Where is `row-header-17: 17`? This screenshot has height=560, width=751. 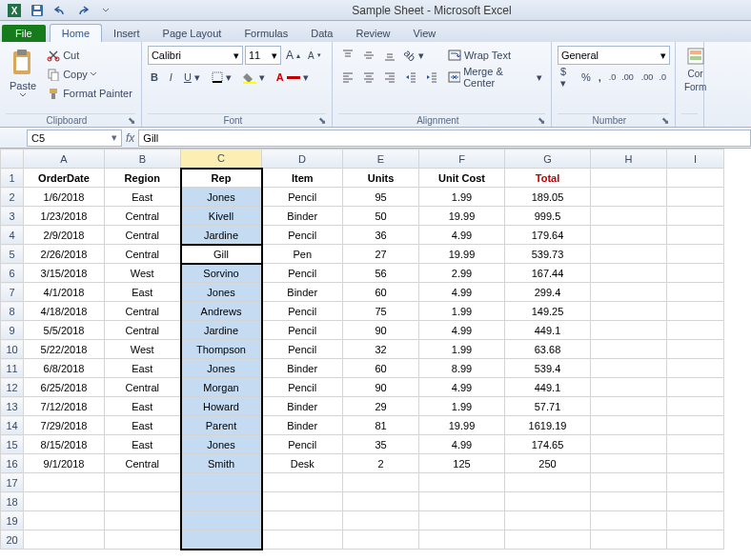
row-header-17: 17 is located at coordinates (12, 483).